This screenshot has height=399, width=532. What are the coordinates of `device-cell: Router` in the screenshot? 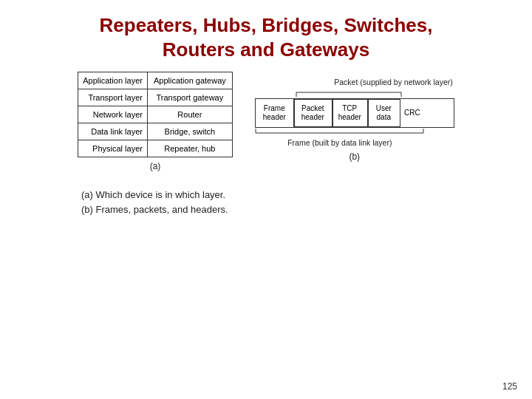 It's located at (189, 115).